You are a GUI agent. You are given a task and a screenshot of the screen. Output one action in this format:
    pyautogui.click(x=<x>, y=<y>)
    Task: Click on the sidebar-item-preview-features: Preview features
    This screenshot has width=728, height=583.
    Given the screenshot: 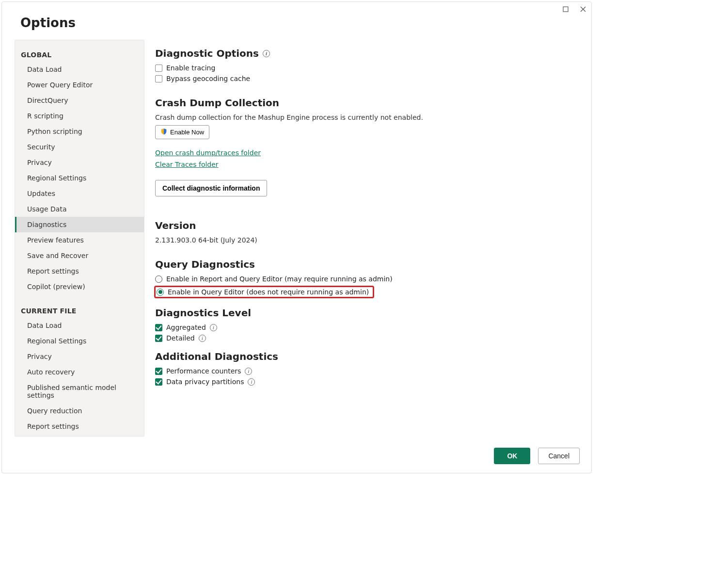 What is the action you would take?
    pyautogui.click(x=79, y=240)
    